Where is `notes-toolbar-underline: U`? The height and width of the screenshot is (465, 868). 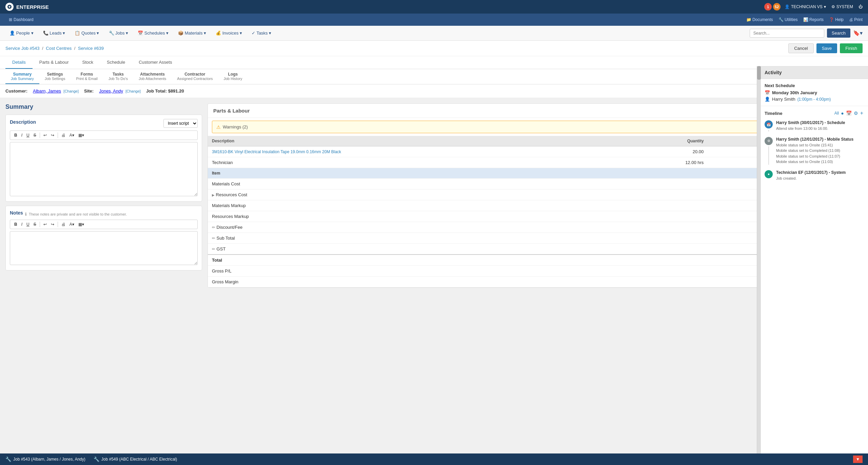
notes-toolbar-underline: U is located at coordinates (28, 224).